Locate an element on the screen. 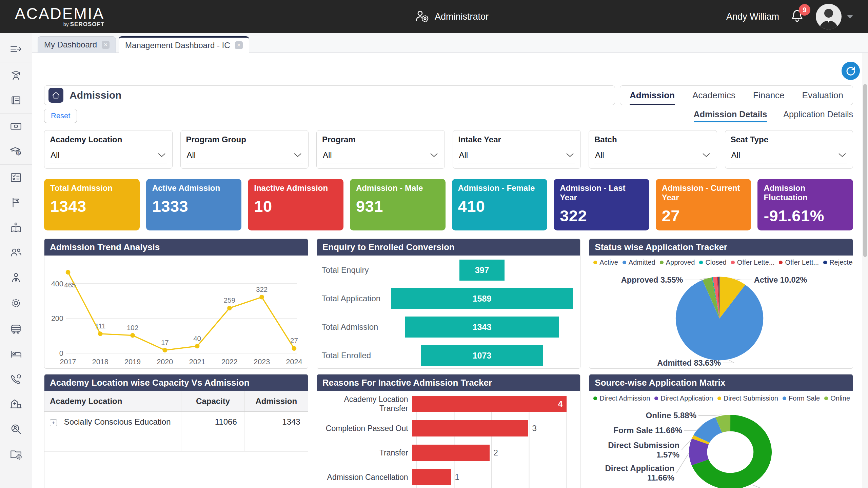  legend-dot is located at coordinates (719, 399).